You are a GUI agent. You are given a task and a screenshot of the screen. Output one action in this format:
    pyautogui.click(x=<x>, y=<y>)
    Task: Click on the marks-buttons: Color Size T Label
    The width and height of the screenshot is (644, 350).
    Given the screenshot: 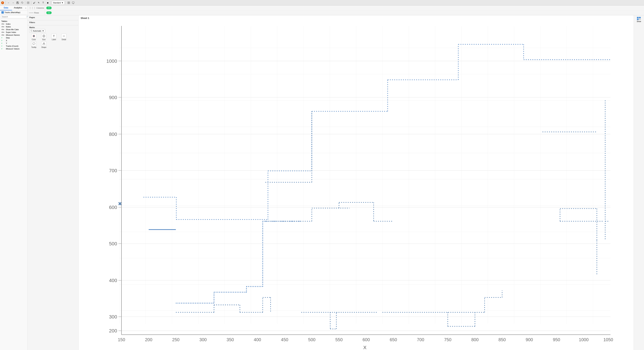 What is the action you would take?
    pyautogui.click(x=53, y=41)
    